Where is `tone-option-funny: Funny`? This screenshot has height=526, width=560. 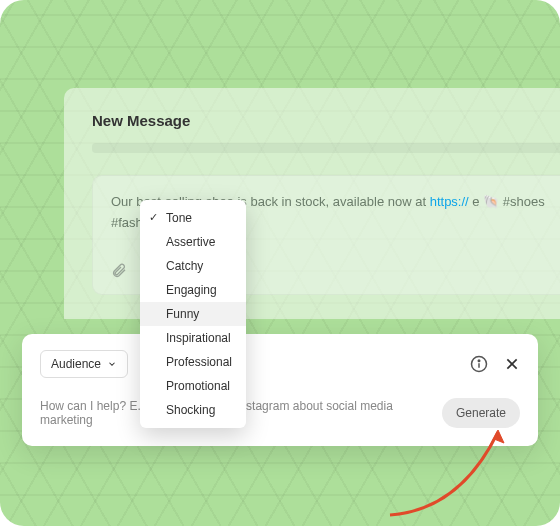
tone-option-funny: Funny is located at coordinates (193, 314).